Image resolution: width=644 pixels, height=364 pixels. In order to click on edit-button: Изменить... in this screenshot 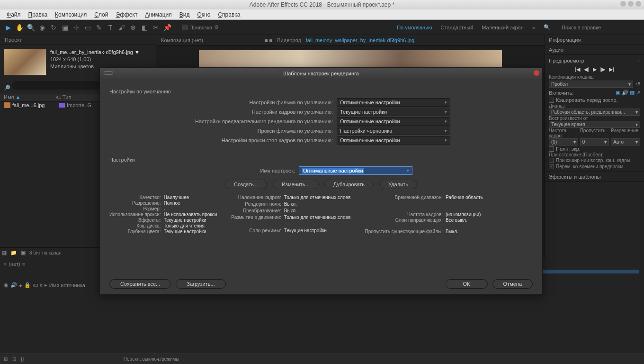, I will do `click(295, 184)`.